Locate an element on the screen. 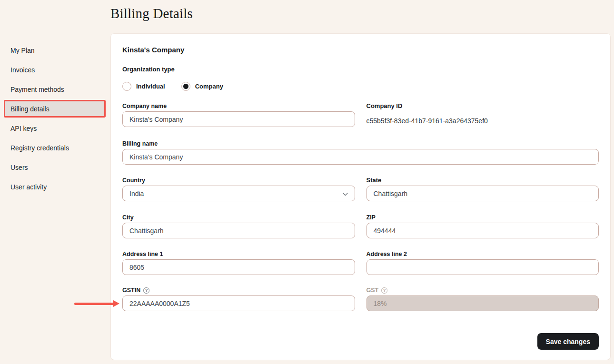  country-label: Country is located at coordinates (239, 180).